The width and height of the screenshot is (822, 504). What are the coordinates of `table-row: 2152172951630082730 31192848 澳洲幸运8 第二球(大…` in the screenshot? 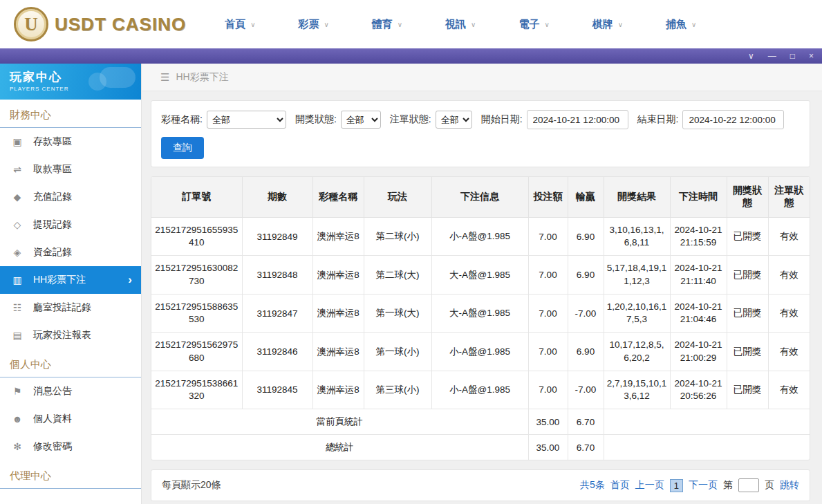 It's located at (480, 275).